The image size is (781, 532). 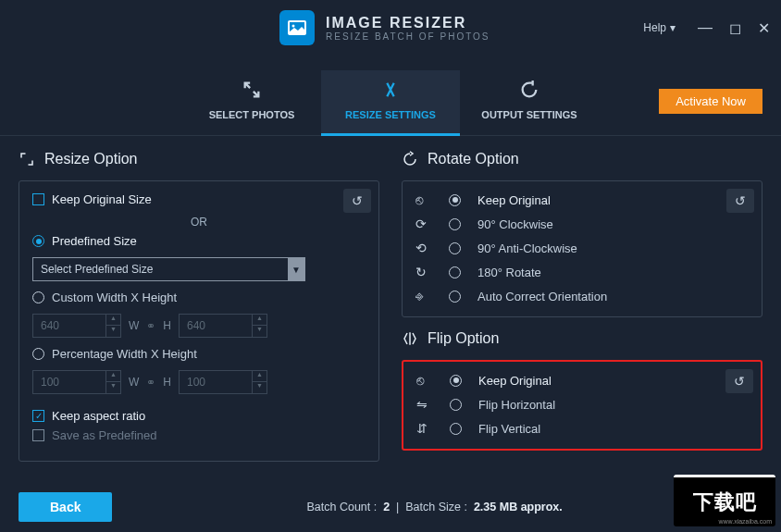 What do you see at coordinates (582, 159) in the screenshot?
I see `rotate-section-title: Rotate Option` at bounding box center [582, 159].